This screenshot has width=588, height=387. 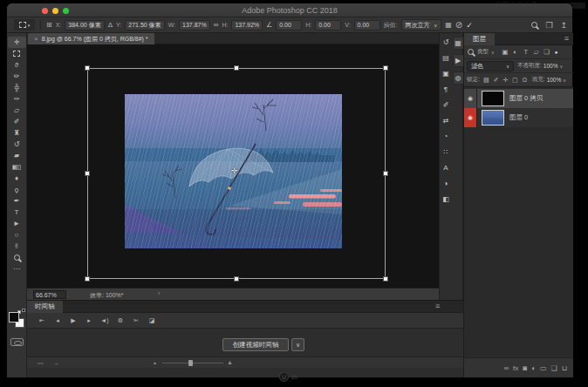 What do you see at coordinates (447, 73) in the screenshot?
I see `info-panel-icon: ▣` at bounding box center [447, 73].